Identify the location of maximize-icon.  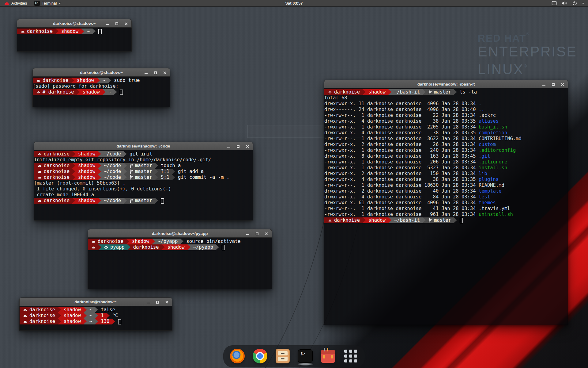
(157, 302).